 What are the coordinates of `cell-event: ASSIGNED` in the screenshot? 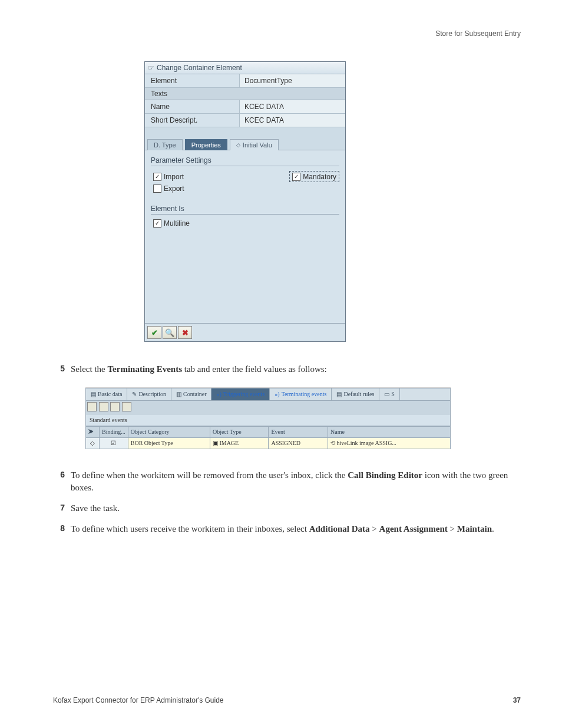 It's located at (298, 443).